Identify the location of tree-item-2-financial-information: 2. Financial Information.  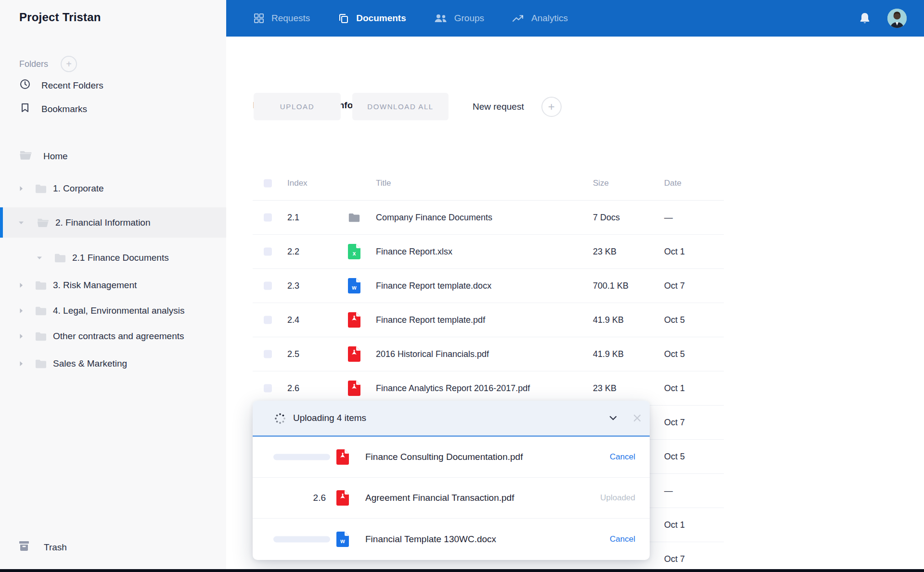
(113, 222).